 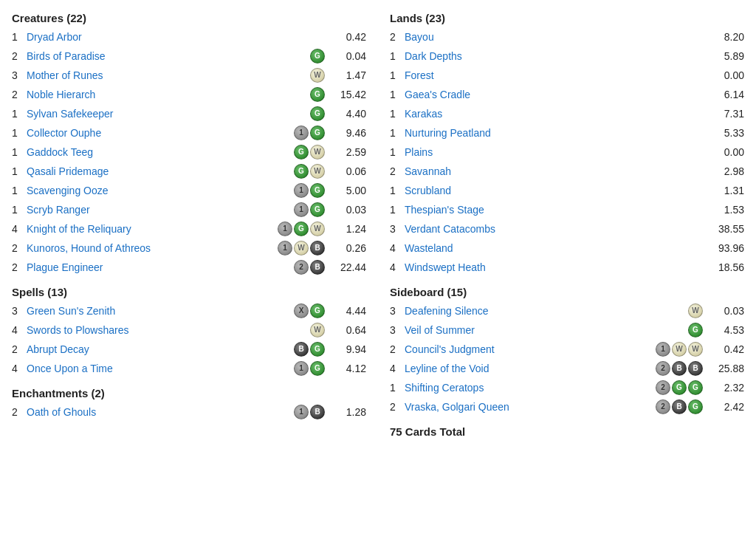 I want to click on card-price: 5.89, so click(x=726, y=56).